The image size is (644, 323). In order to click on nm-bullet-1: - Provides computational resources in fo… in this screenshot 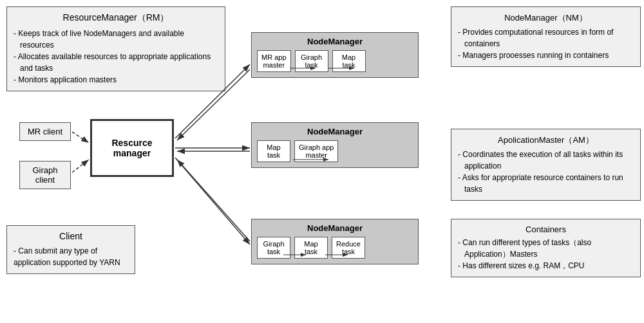, I will do `click(546, 38)`.